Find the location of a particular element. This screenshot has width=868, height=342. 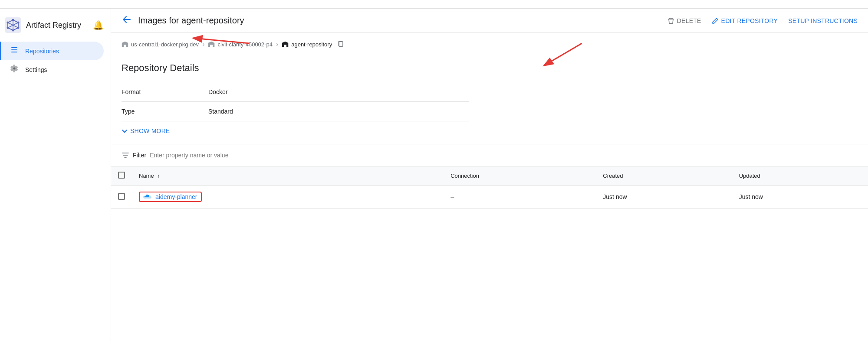

sidebar-header: Artifact Registry 🔔 is located at coordinates (56, 26).